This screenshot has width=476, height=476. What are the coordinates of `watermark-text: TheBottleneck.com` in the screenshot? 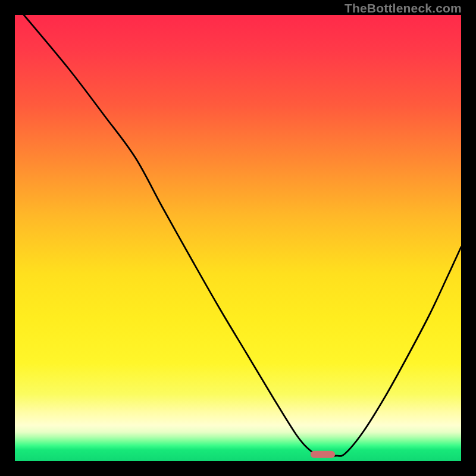 It's located at (403, 8).